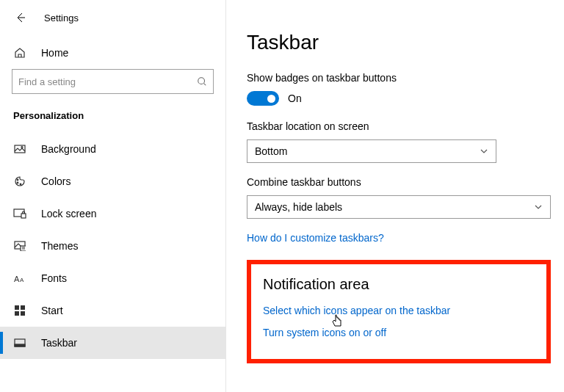 This screenshot has height=392, width=564. What do you see at coordinates (400, 238) in the screenshot?
I see `customize-help-link: How do I customize taskbars?` at bounding box center [400, 238].